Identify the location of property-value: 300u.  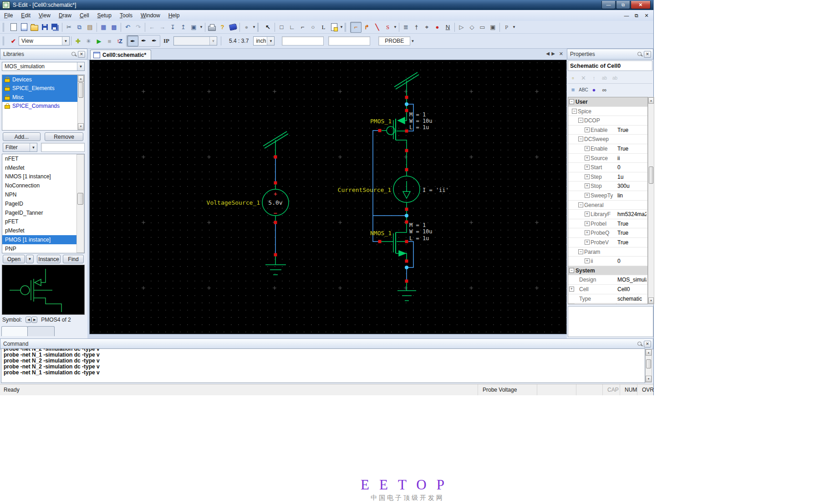
(632, 186).